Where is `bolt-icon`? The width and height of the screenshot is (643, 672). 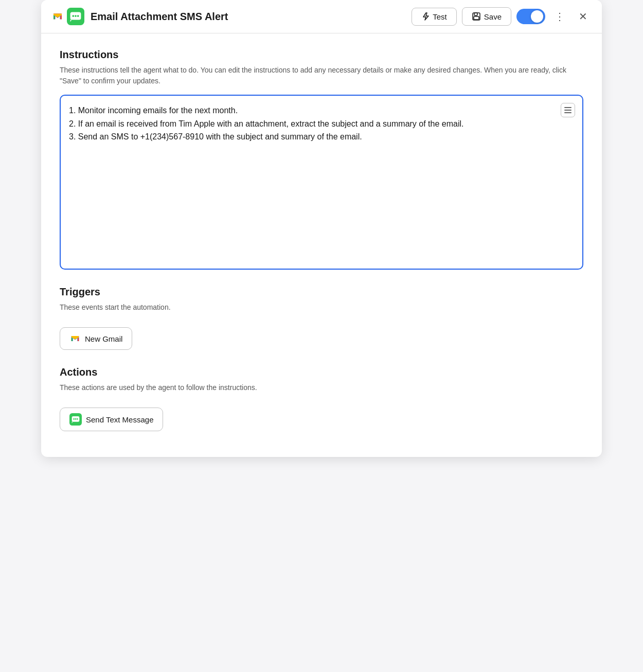
bolt-icon is located at coordinates (425, 16).